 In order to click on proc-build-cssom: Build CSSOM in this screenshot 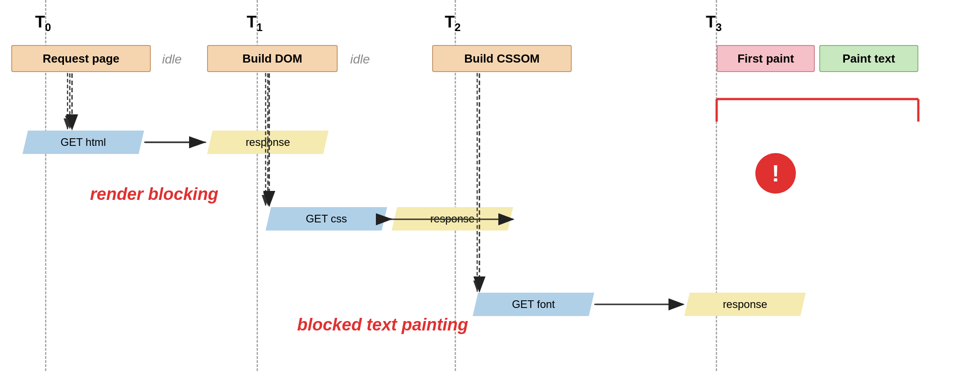, I will do `click(502, 59)`.